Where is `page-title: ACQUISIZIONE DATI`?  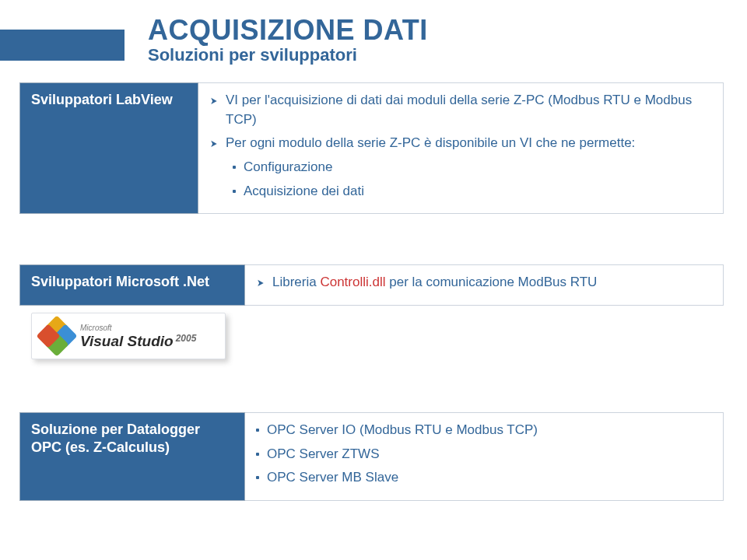
page-title: ACQUISIZIONE DATI is located at coordinates (288, 30).